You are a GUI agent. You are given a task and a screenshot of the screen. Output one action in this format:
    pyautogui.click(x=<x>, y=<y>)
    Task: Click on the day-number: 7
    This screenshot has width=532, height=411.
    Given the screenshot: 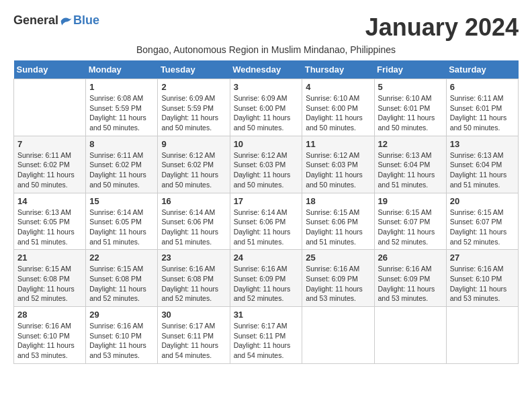 What is the action you would take?
    pyautogui.click(x=50, y=144)
    